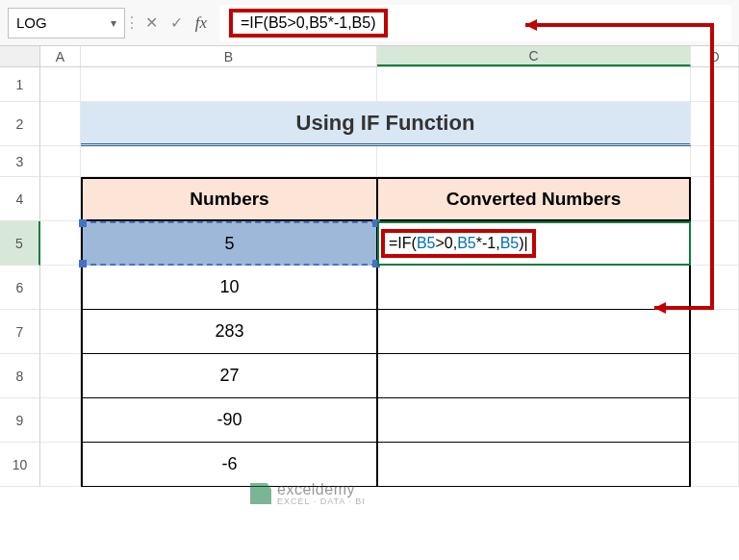  What do you see at coordinates (61, 199) in the screenshot?
I see `cell-a4` at bounding box center [61, 199].